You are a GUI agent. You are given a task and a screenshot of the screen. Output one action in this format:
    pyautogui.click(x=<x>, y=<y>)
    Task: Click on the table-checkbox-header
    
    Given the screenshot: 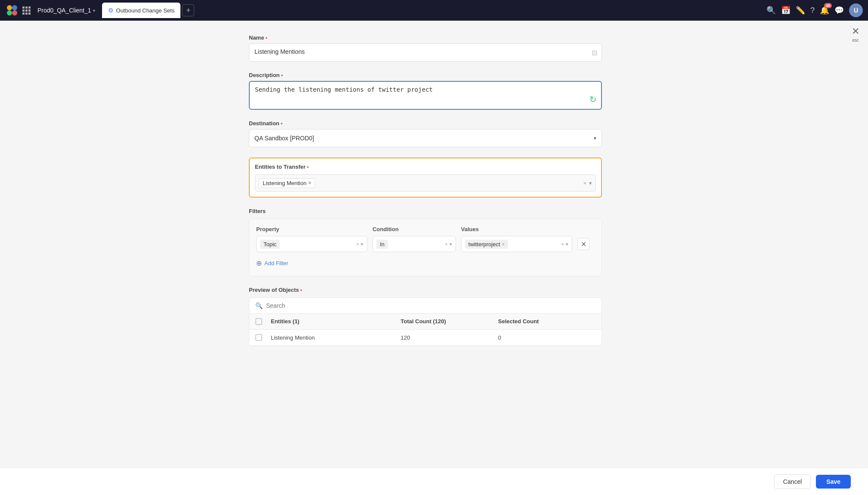 What is the action you would take?
    pyautogui.click(x=263, y=322)
    